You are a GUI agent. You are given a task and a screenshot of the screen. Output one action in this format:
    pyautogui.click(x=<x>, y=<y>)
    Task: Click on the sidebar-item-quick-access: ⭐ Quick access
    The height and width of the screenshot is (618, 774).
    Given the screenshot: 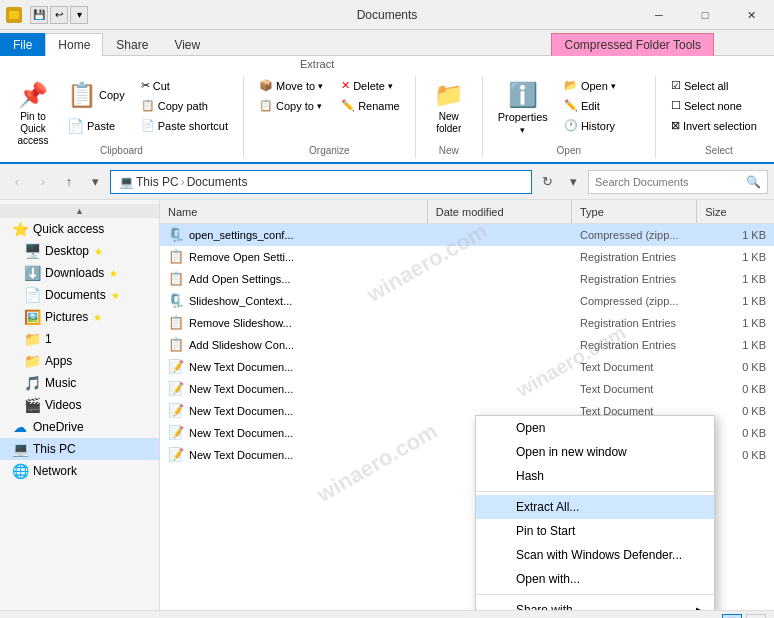 What is the action you would take?
    pyautogui.click(x=80, y=229)
    